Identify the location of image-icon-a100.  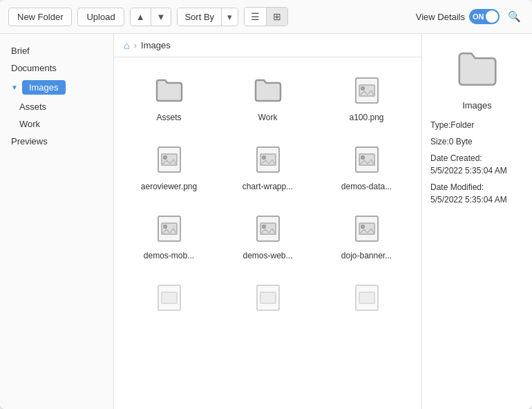
(367, 91).